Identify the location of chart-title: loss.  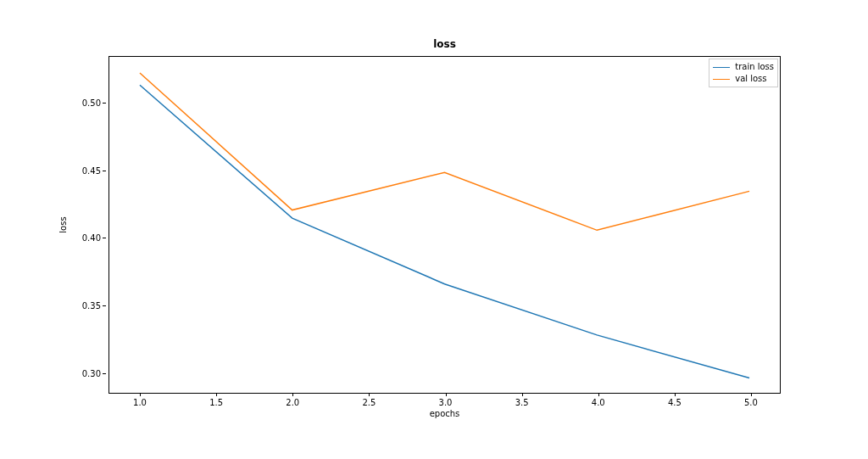
(444, 44).